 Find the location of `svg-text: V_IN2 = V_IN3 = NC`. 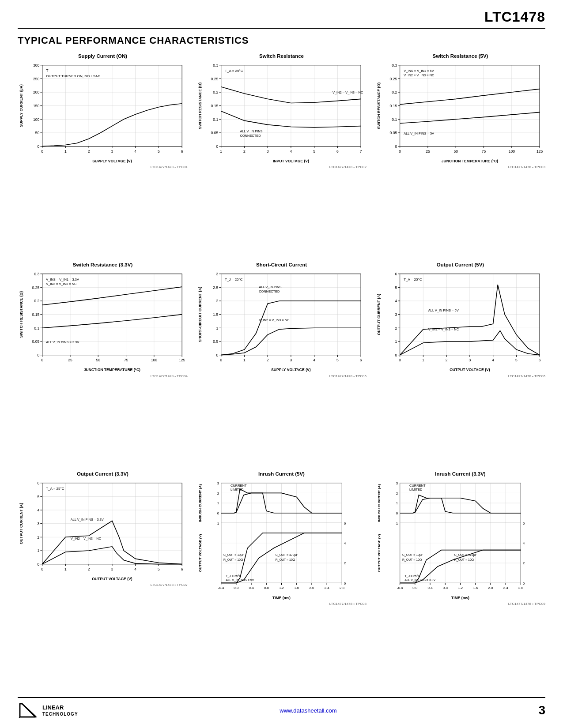

svg-text: V_IN2 = V_IN3 = NC is located at coordinates (86, 538).